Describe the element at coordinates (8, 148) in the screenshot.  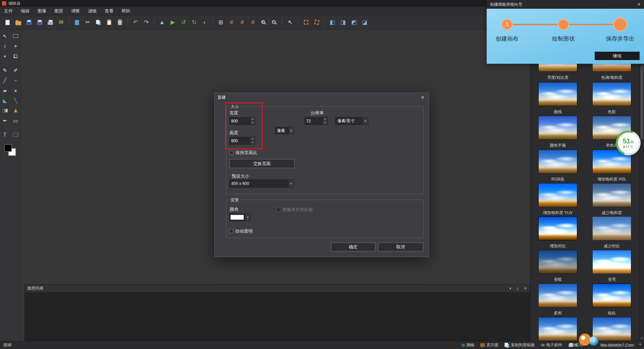
I see `foreground-color-swatch` at that location.